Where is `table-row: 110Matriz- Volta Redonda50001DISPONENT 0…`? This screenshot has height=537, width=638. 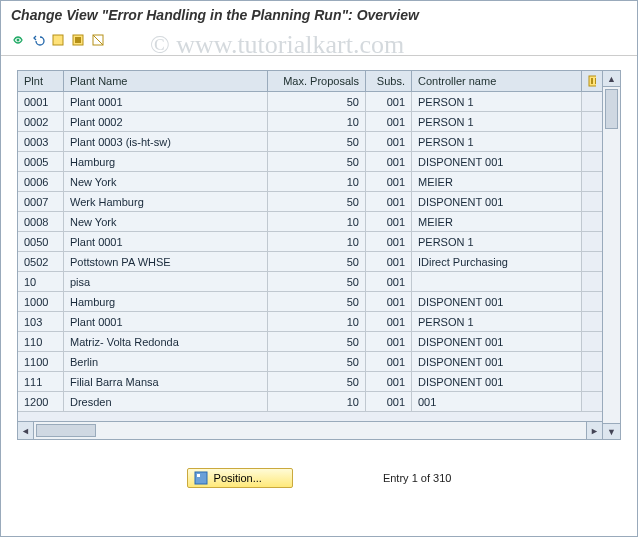
table-row: 110Matriz- Volta Redonda50001DISPONENT 0… is located at coordinates (310, 342).